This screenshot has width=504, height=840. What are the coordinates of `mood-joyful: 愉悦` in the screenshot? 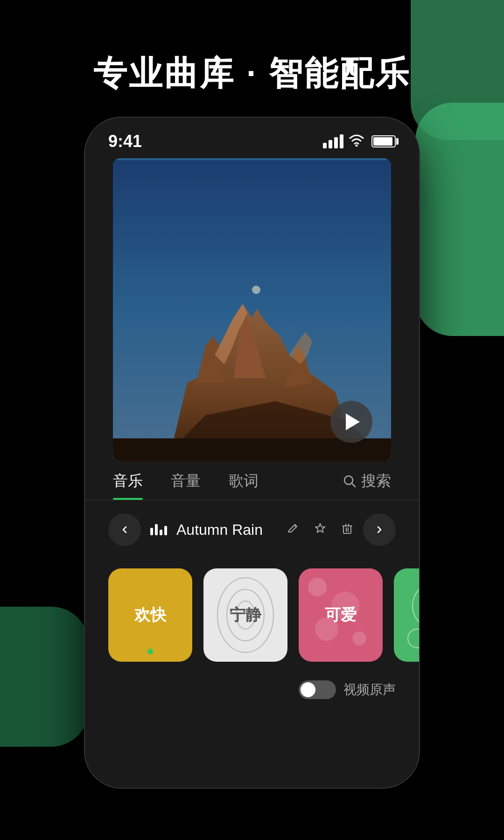 It's located at (406, 615).